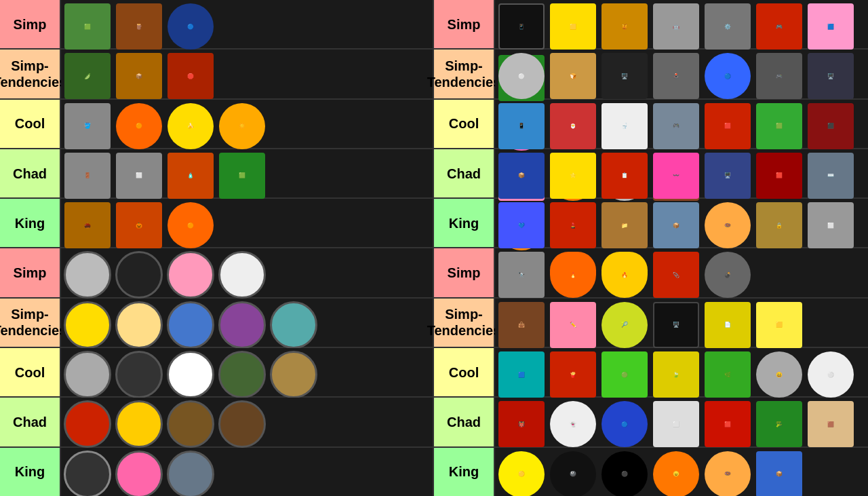 The image size is (868, 496). What do you see at coordinates (728, 76) in the screenshot?
I see `char-blue-sph: 🔵` at bounding box center [728, 76].